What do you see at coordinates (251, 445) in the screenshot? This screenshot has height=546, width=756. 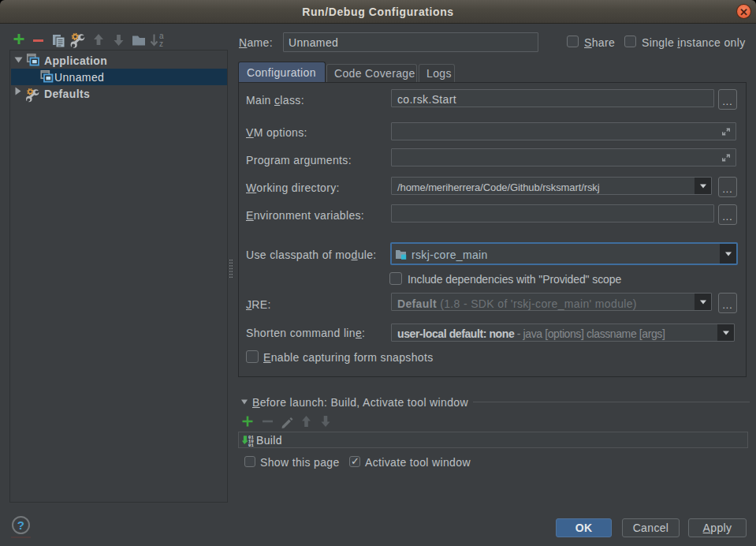 I see `svg-text: 01` at bounding box center [251, 445].